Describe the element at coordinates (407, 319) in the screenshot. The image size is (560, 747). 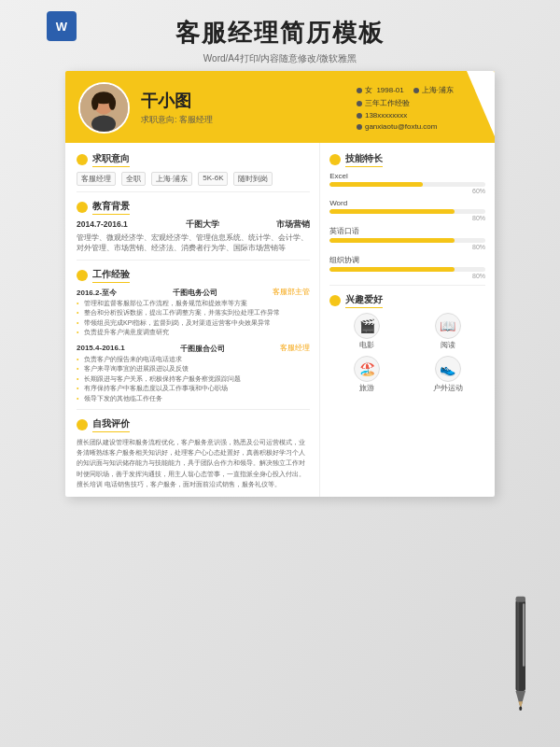
I see `resume-right: 技能特长 Excel 60% Word 80%` at that location.